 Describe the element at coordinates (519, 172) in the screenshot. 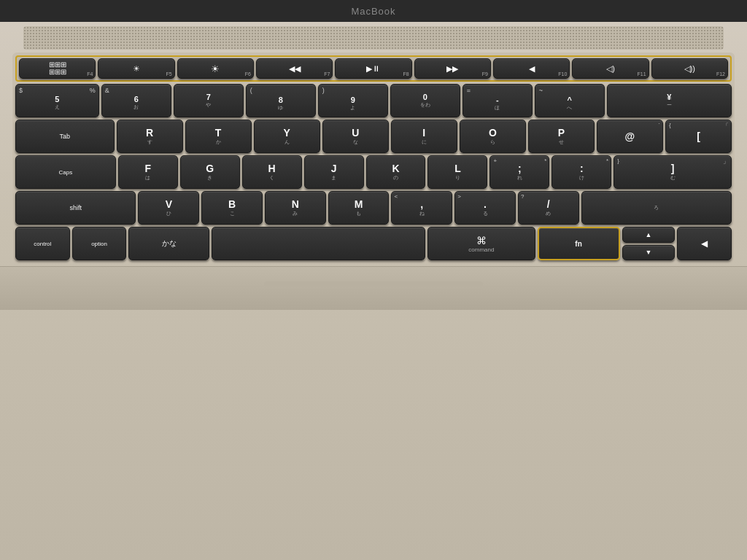

I see `key-semicolon: + * ; れ` at that location.